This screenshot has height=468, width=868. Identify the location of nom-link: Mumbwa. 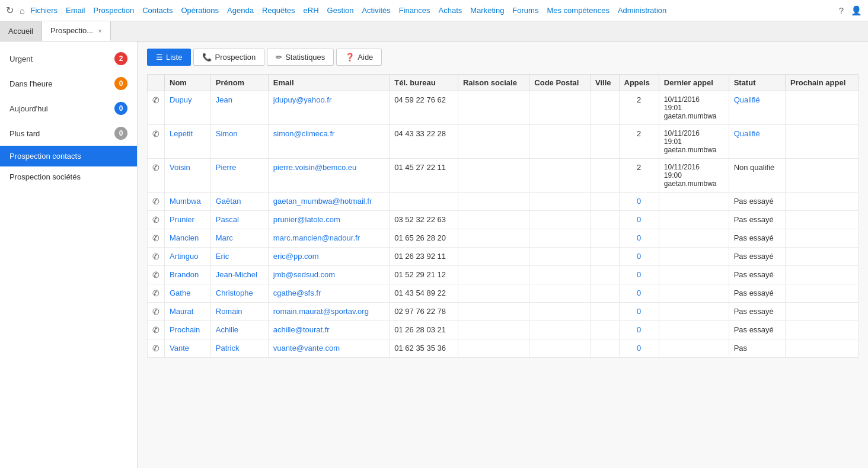
(185, 201).